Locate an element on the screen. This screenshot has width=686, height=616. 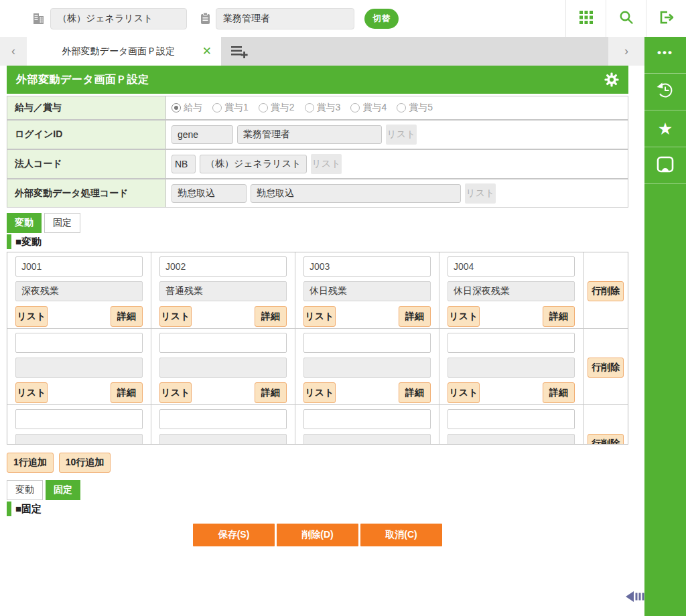
grid-row-3: リスト詳細 リスト詳細 リスト詳細 リス is located at coordinates (318, 425).